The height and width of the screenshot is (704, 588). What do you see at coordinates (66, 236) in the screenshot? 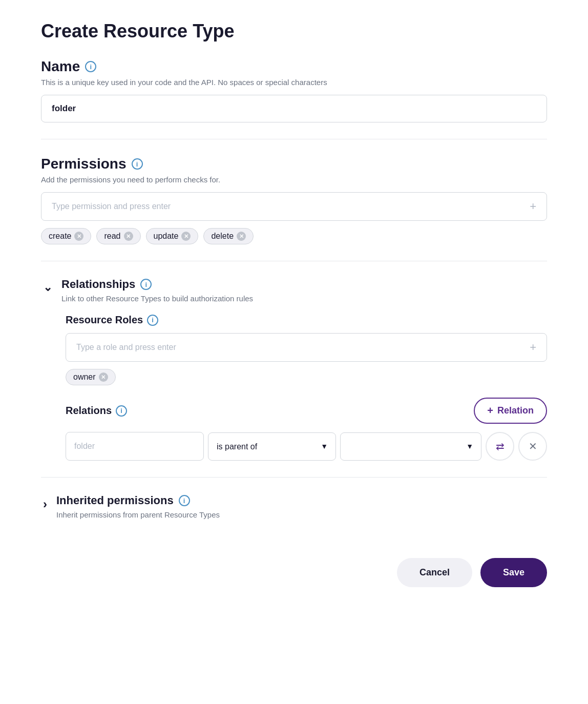
I see `tag-create: create ✕` at bounding box center [66, 236].